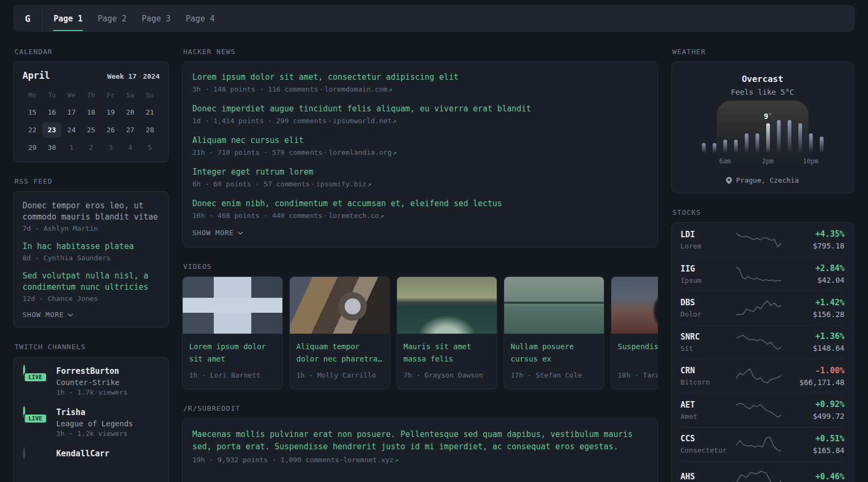 The height and width of the screenshot is (482, 868). What do you see at coordinates (340, 353) in the screenshot?
I see `video-title: Aliquam tempor dolor nec pharetra…` at bounding box center [340, 353].